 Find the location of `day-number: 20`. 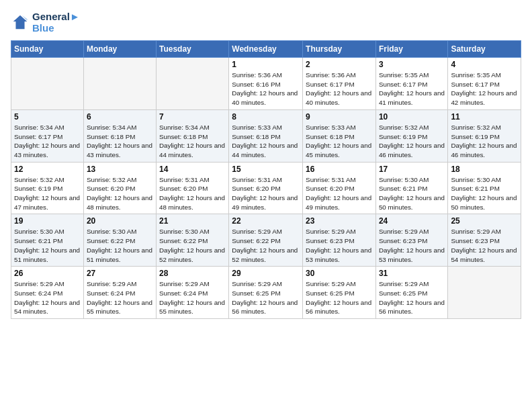

day-number: 20 is located at coordinates (120, 221).